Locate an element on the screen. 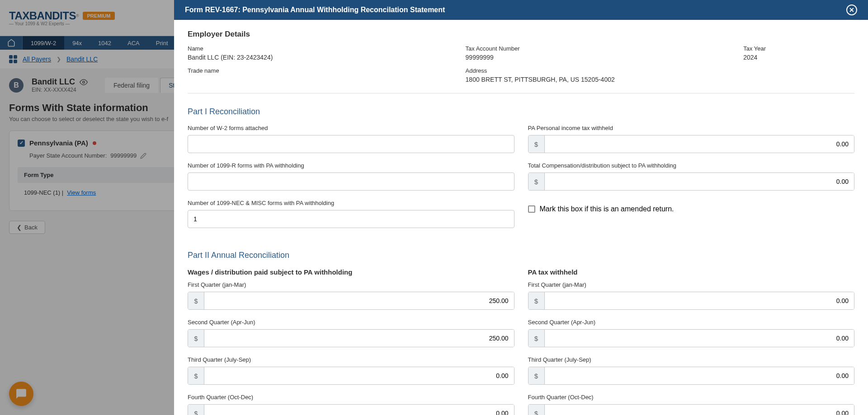 This screenshot has height=415, width=868. w2-label: Number of W-2 forms attached is located at coordinates (351, 128).